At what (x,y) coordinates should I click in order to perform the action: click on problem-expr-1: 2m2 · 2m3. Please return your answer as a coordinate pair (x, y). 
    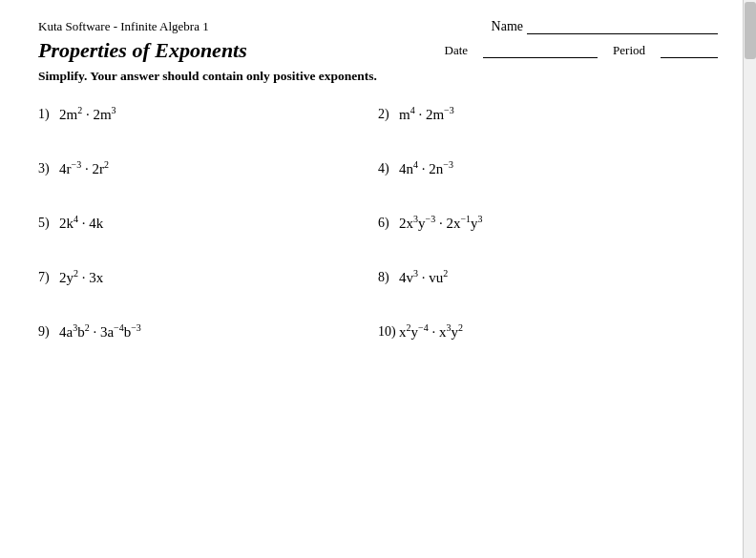
    Looking at the image, I should click on (88, 114).